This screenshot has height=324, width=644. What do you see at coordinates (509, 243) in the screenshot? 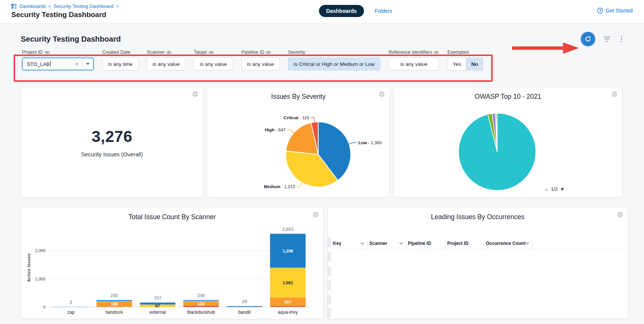
I see `column-header-occurrence-count: Occurrence Count` at bounding box center [509, 243].